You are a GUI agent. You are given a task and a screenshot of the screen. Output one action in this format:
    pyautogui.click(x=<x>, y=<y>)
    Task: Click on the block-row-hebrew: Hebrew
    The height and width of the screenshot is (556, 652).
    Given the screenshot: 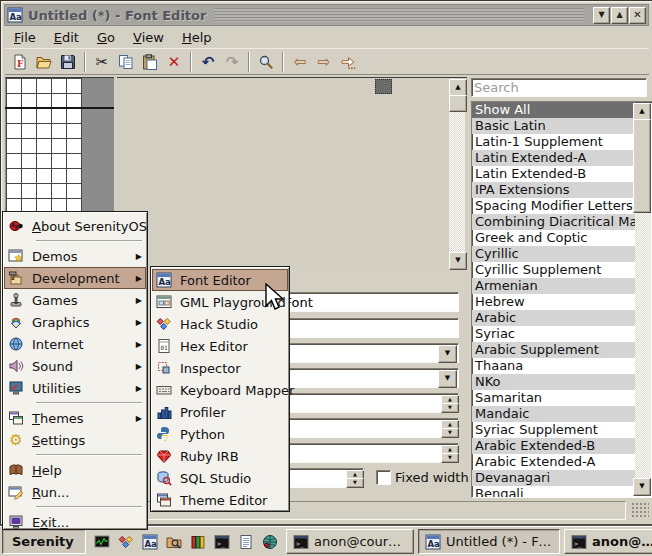 What is the action you would take?
    pyautogui.click(x=554, y=302)
    